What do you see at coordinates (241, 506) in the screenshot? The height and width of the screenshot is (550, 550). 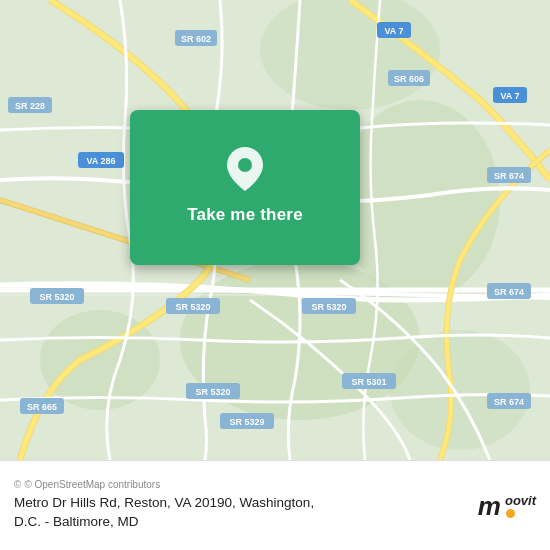 I see `address-block: © © OpenStreetMap contributors Metro Dr …` at bounding box center [241, 506].